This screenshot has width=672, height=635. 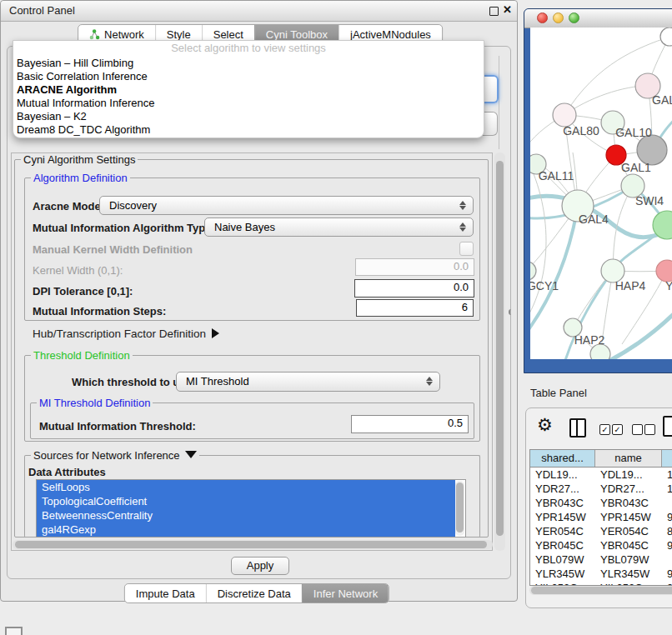 I want to click on algorithm-dropdown-popup: Select algorithm to view settings Bayesi…, so click(x=248, y=89).